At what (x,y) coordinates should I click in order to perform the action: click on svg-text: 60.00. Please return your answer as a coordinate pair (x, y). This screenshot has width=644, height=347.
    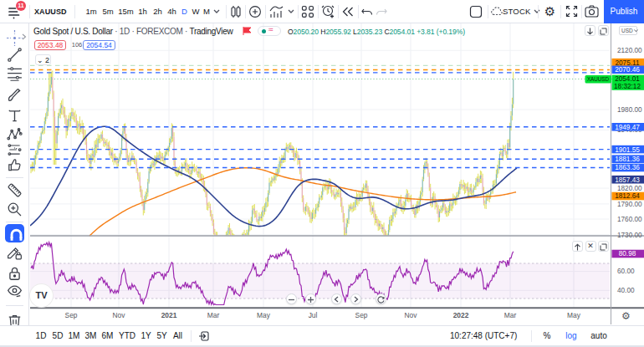
    Looking at the image, I should click on (626, 271).